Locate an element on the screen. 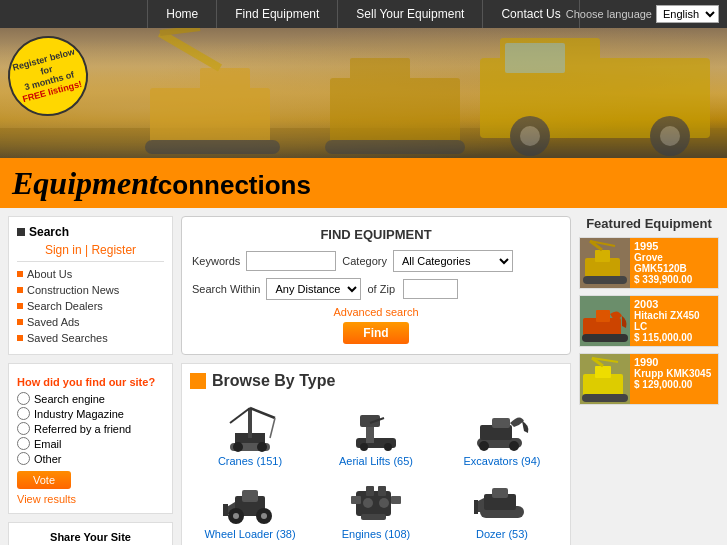 This screenshot has width=727, height=545. featured-item-1: 1995 Grove GMK5120B $ 339,900.00 is located at coordinates (649, 263).